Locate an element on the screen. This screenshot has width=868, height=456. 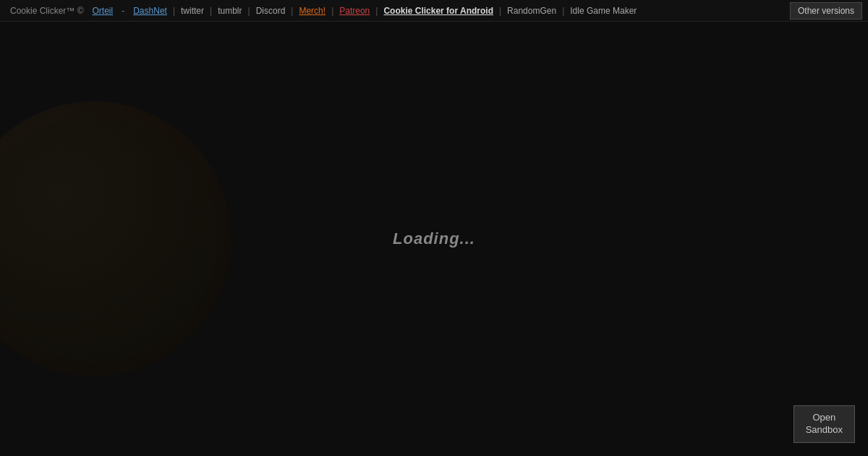
open-sandbox-line2: Sandbox is located at coordinates (825, 430).